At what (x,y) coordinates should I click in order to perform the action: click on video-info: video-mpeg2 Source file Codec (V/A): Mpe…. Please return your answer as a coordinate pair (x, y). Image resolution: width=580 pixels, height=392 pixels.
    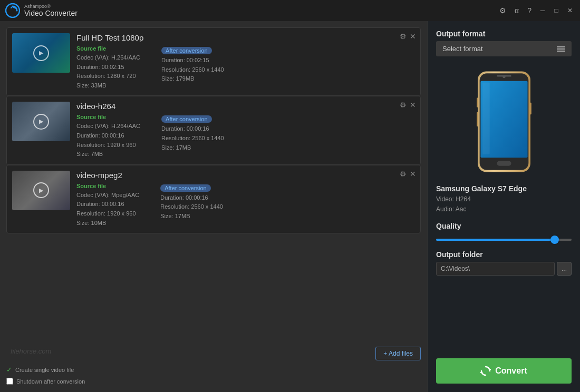
    Looking at the image, I should click on (246, 199).